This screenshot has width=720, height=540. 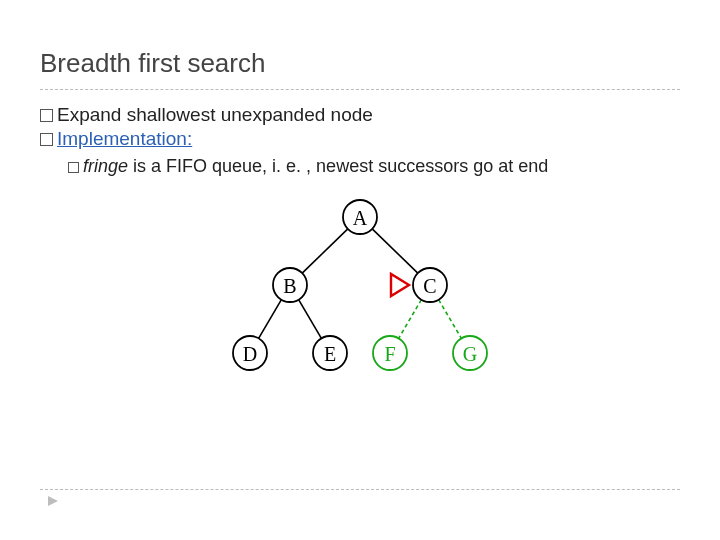 I want to click on tree-node-label: G, so click(x=470, y=354).